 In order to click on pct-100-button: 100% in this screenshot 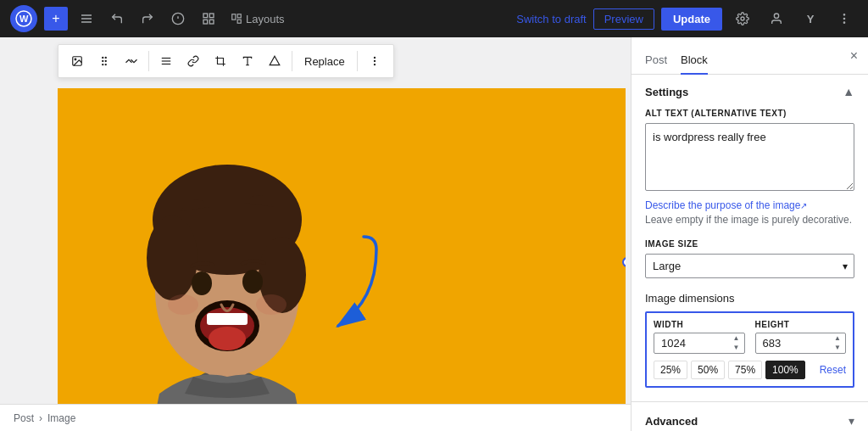, I will do `click(785, 370)`.